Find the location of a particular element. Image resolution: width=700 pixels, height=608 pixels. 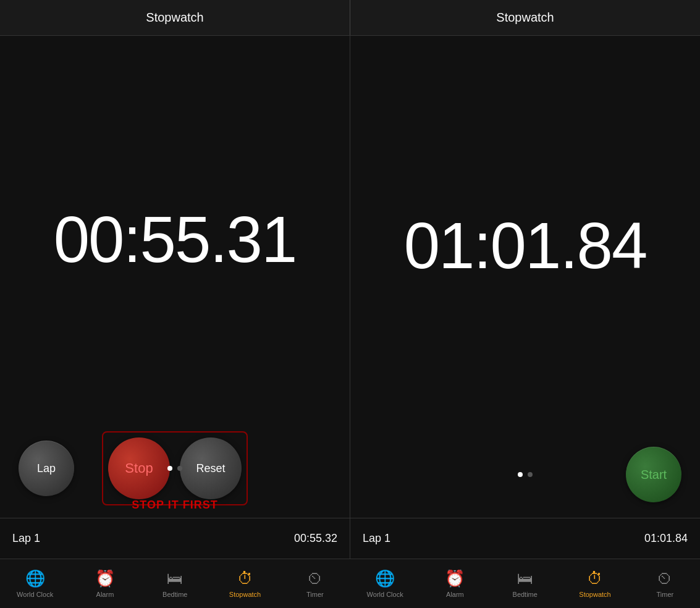

nav-label-alarm-left: Alarm is located at coordinates (105, 594).